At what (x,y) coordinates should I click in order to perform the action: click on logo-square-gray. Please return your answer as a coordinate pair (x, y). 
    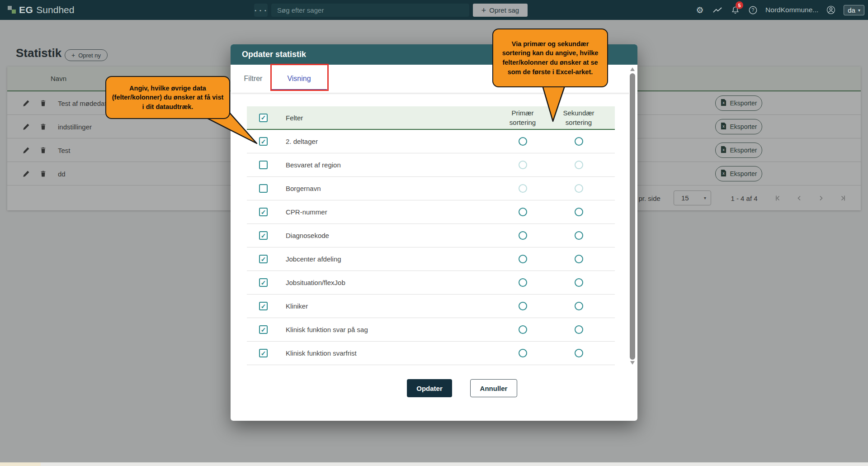
    Looking at the image, I should click on (10, 8).